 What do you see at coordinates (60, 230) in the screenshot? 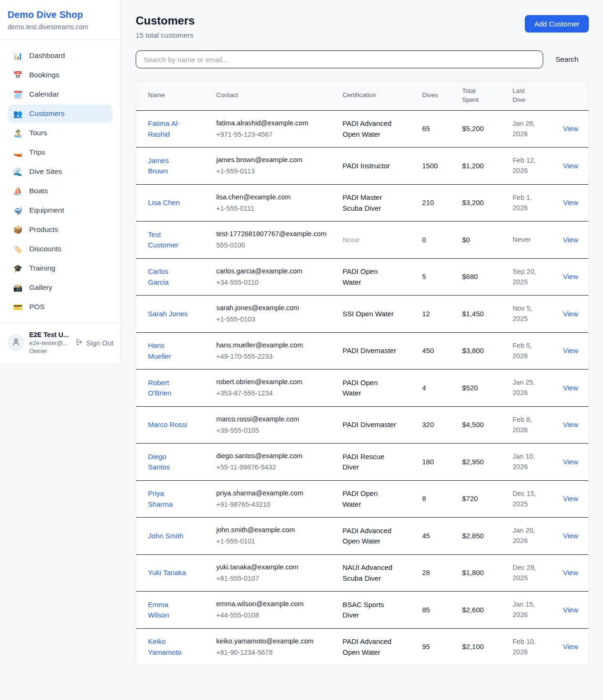
I see `sidebar-item-products: 📦 Products` at bounding box center [60, 230].